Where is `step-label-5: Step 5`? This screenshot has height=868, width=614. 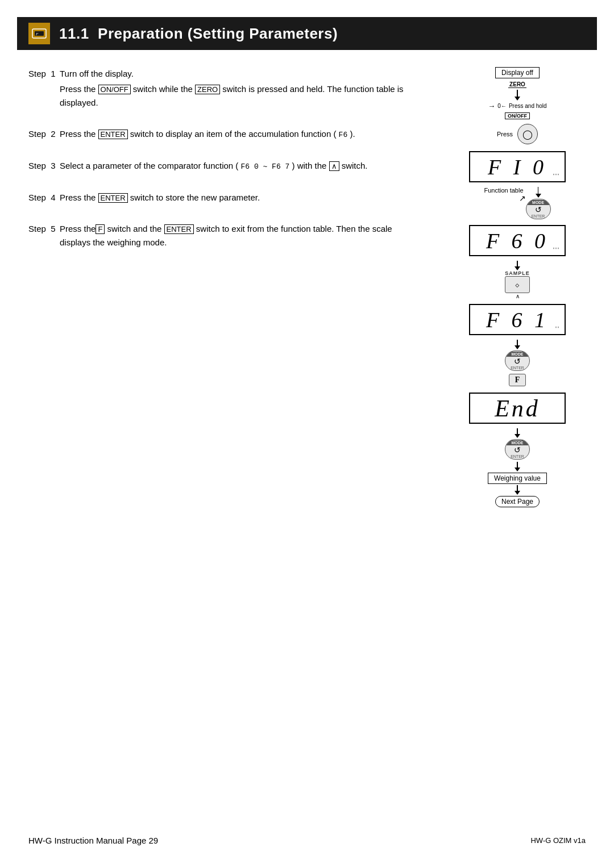
step-label-5: Step 5 is located at coordinates (44, 236).